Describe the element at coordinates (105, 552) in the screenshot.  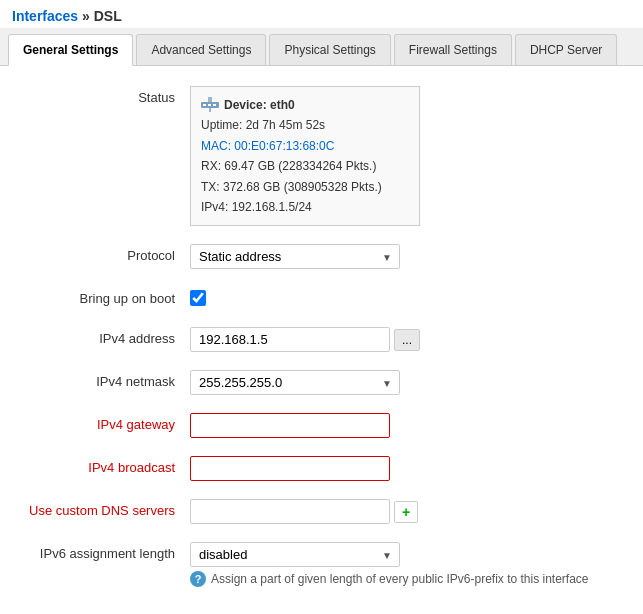
I see `ipv6-label: IPv6 assignment length` at that location.